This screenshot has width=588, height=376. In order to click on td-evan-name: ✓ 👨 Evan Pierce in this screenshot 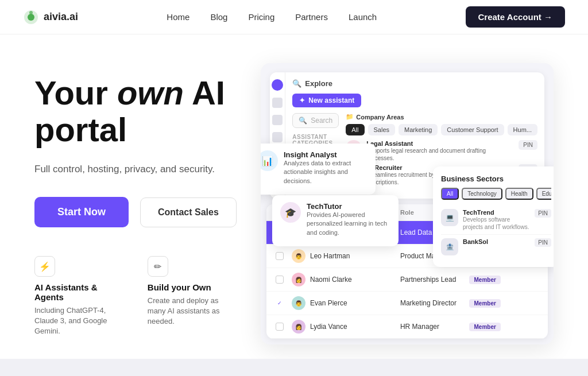, I will do `click(338, 303)`.